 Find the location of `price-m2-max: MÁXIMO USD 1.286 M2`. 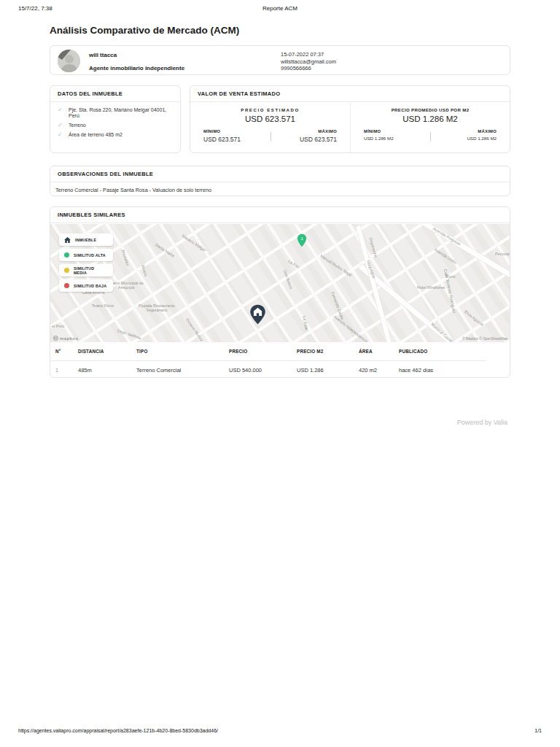

price-m2-max: MÁXIMO USD 1.286 M2 is located at coordinates (481, 135).